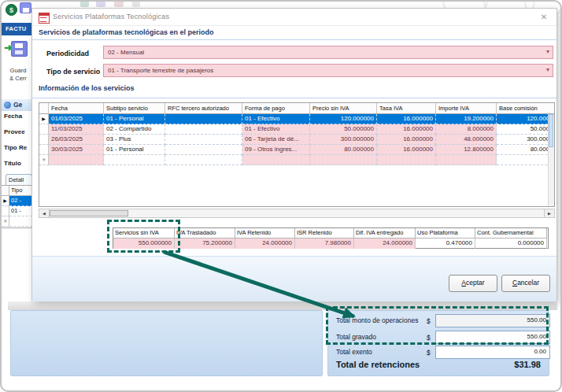  I want to click on grid-cell: 26/03/2025, so click(76, 140).